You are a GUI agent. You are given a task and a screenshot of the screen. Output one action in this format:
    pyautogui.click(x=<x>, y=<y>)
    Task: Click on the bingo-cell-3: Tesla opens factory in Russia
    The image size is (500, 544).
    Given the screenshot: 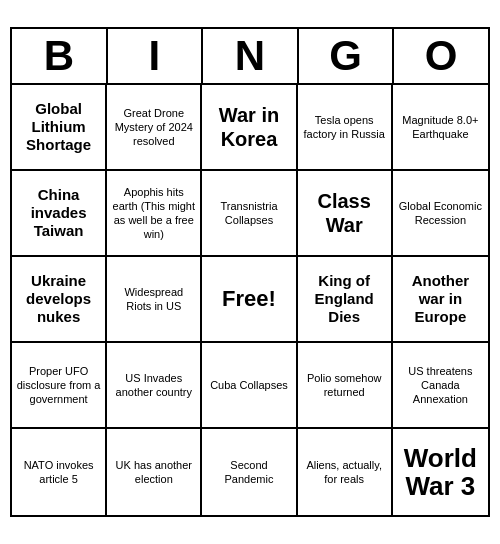 What is the action you would take?
    pyautogui.click(x=346, y=128)
    